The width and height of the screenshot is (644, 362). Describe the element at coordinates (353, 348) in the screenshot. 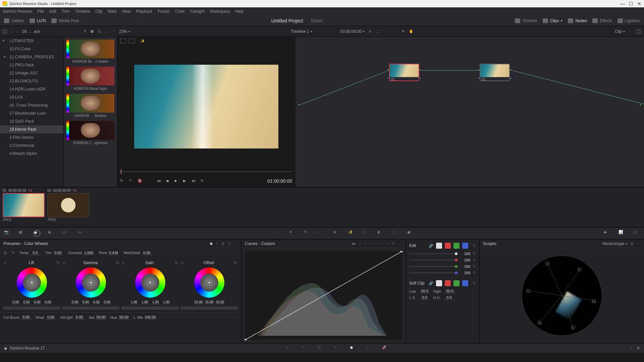

I see `color-page-icon: ◉` at that location.